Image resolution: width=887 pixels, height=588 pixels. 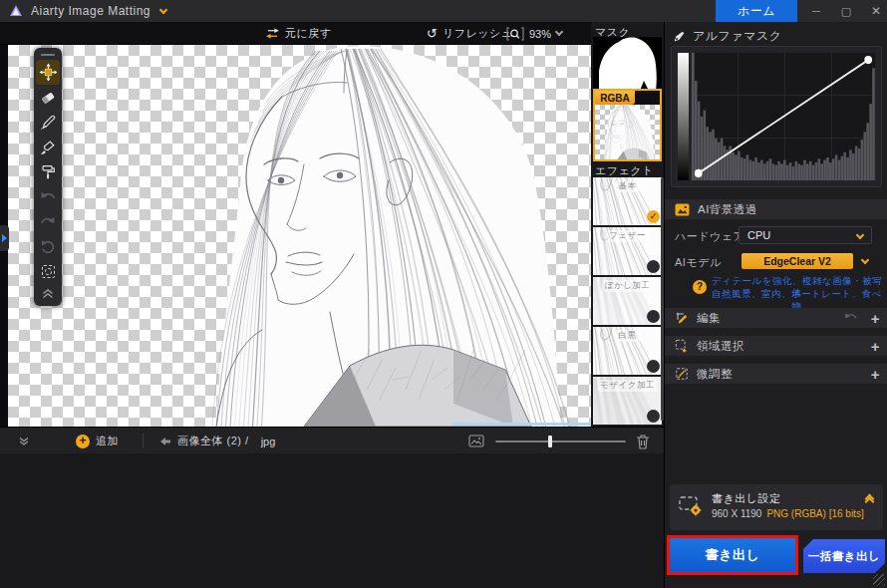 I want to click on add-label: 追加, so click(x=108, y=441).